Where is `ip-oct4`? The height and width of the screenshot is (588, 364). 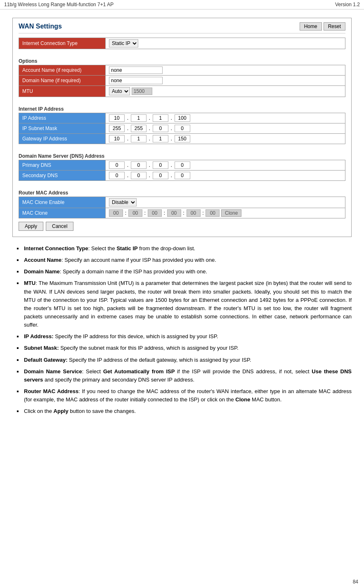 ip-oct4 is located at coordinates (182, 118).